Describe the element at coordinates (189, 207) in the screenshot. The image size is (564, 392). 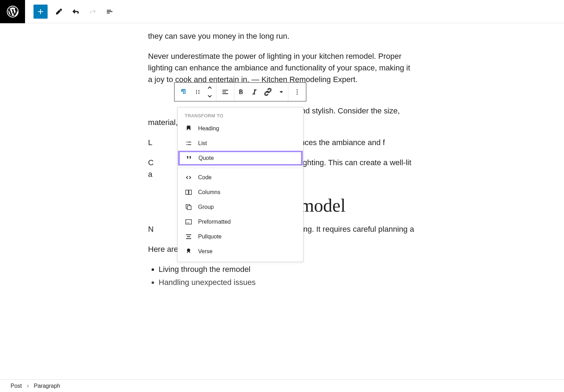
I see `group-icon` at that location.